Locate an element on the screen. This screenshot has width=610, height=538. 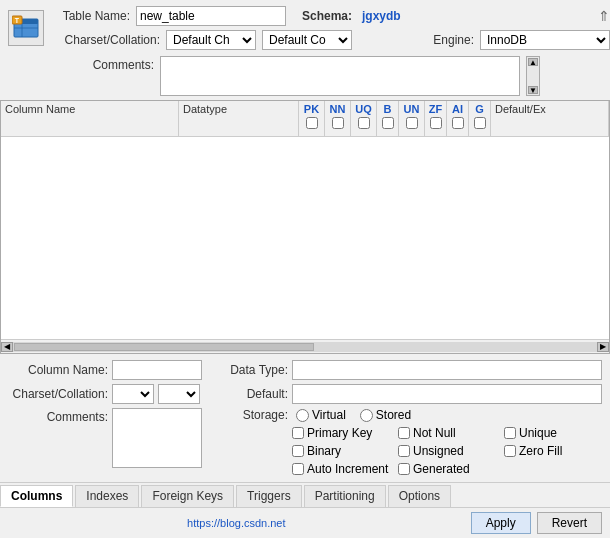
table-name-row: T Table Name: Schema: jgxydb ⇑ Charset/C… is located at coordinates (305, 28).